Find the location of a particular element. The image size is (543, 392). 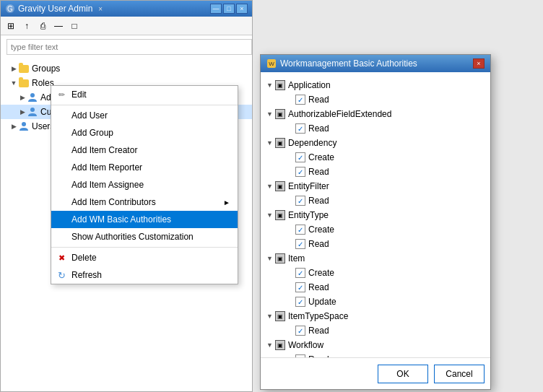

section-application-header: ▼ ▣ Application is located at coordinates (375, 85).